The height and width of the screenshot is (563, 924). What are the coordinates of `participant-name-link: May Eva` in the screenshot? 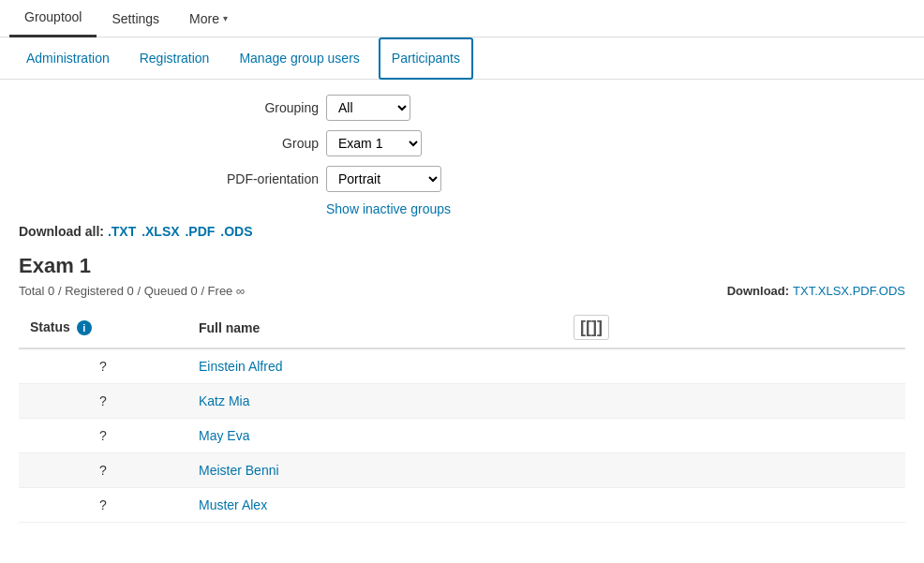 It's located at (224, 436).